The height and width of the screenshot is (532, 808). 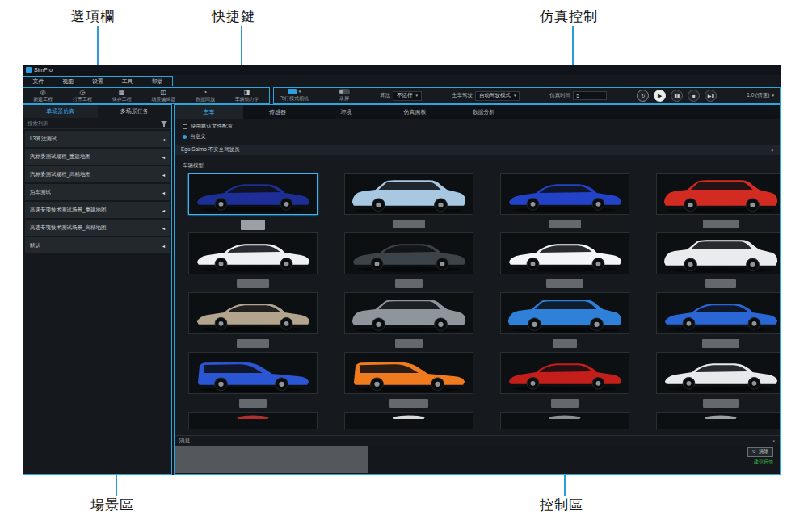 What do you see at coordinates (164, 124) in the screenshot?
I see `filter-icon` at bounding box center [164, 124].